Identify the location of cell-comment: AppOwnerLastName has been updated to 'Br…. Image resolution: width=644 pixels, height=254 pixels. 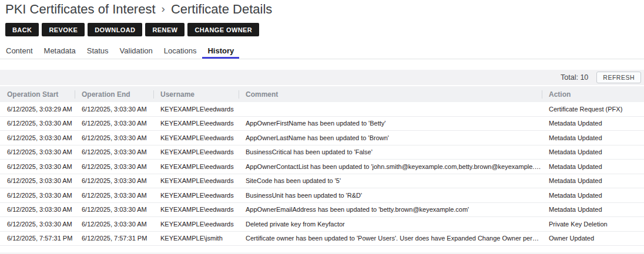
(390, 138).